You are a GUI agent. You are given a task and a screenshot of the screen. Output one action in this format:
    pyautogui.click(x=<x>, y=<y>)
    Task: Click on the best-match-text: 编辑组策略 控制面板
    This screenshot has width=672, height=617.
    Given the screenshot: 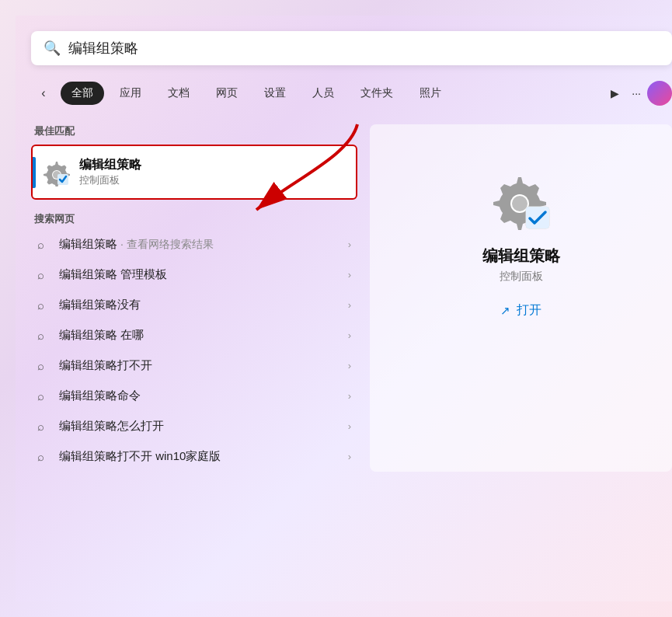 What is the action you would take?
    pyautogui.click(x=110, y=173)
    